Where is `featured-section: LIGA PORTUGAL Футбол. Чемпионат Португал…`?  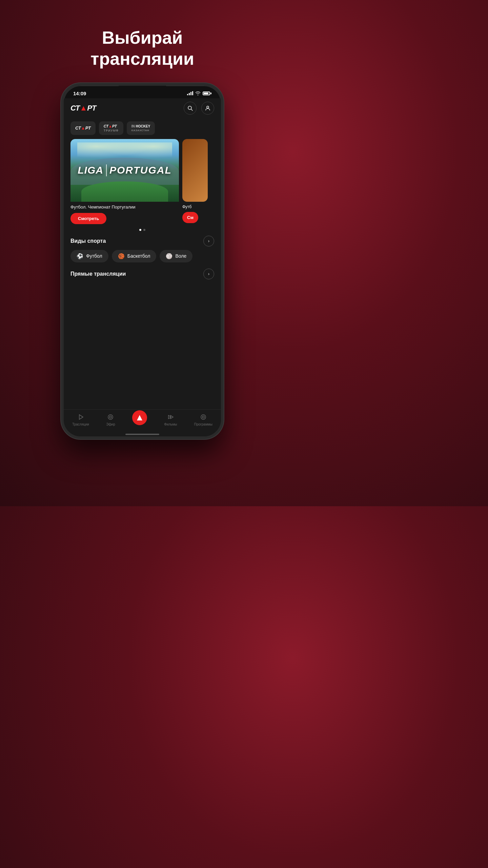
featured-section: LIGA PORTUGAL Футбол. Чемпионат Португал… is located at coordinates (142, 182).